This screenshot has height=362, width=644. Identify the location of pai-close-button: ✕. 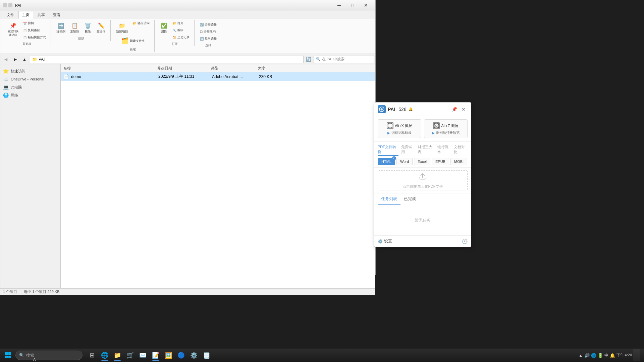
(464, 109).